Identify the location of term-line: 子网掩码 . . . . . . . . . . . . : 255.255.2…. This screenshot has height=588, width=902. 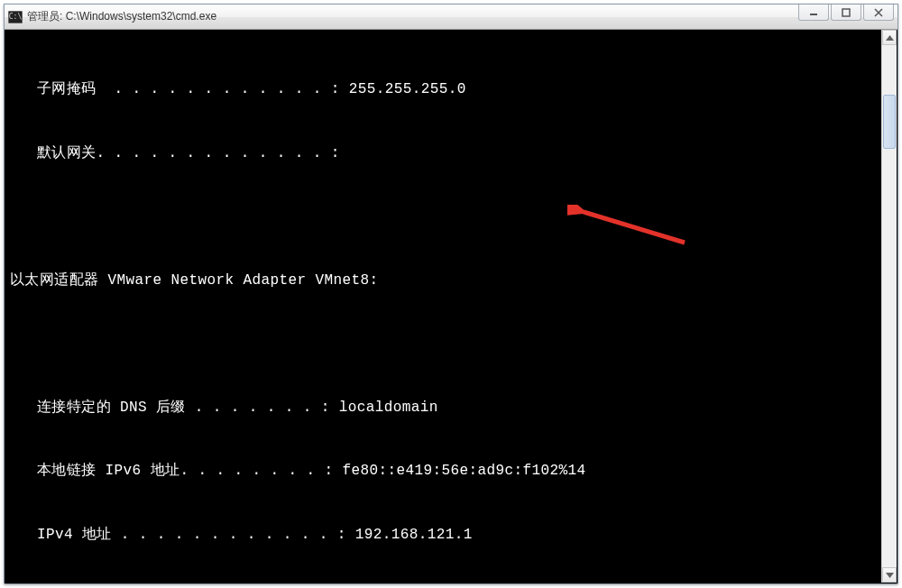
(443, 90).